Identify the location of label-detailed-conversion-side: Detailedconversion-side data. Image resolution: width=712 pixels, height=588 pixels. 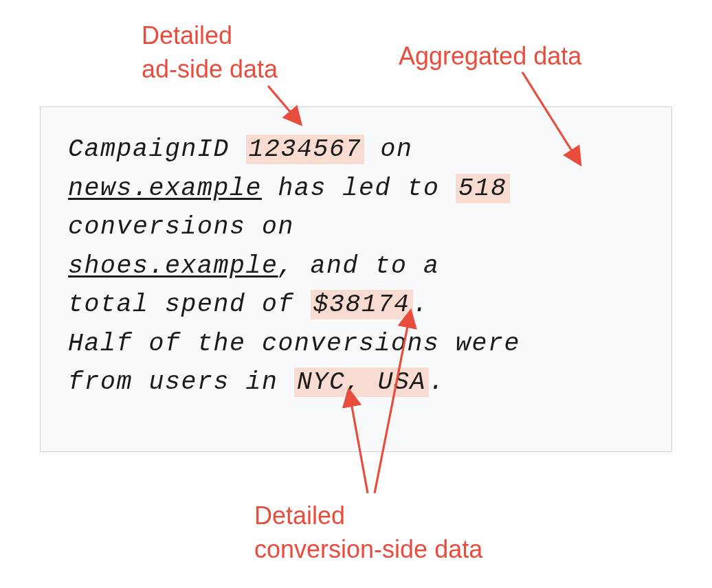
(368, 533).